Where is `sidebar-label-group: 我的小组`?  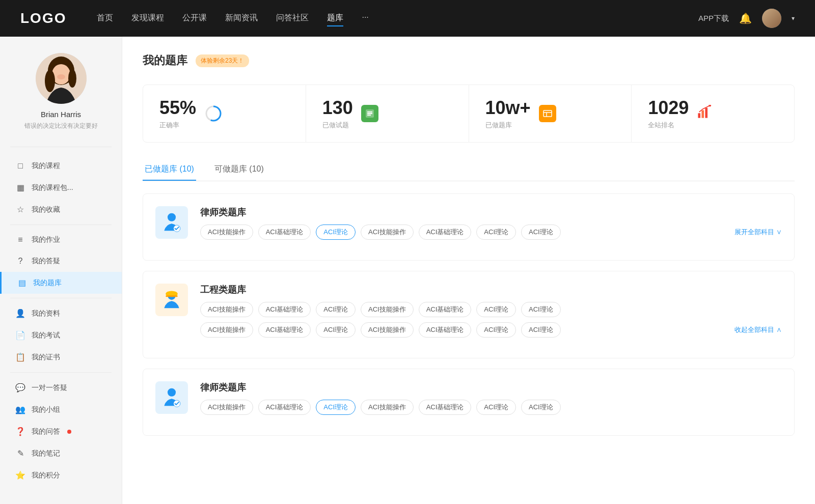 sidebar-label-group: 我的小组 is located at coordinates (46, 410).